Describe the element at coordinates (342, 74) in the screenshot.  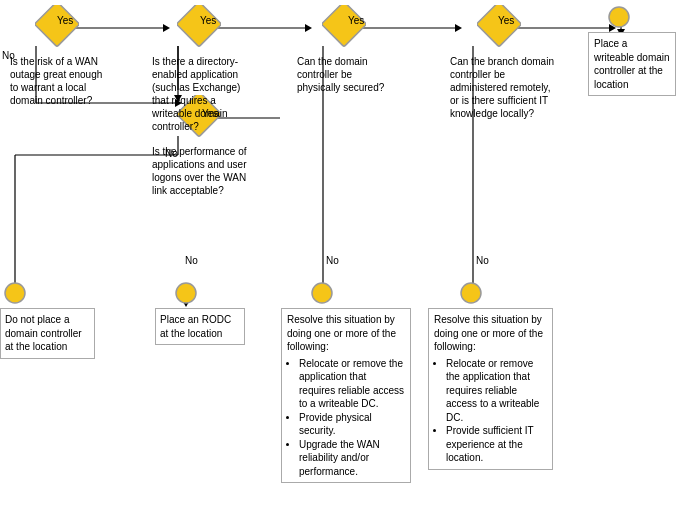
I see `diamond4-text: Can the domain controller be physically …` at that location.